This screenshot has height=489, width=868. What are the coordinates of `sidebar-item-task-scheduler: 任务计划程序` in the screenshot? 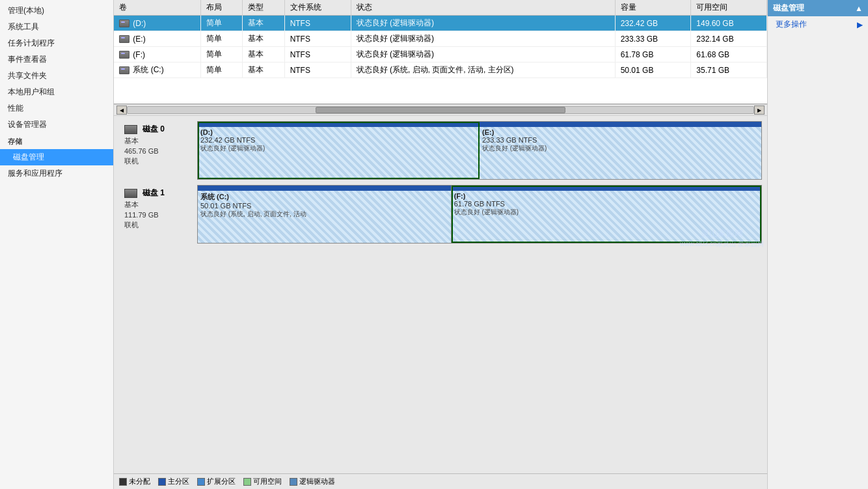 It's located at (57, 43).